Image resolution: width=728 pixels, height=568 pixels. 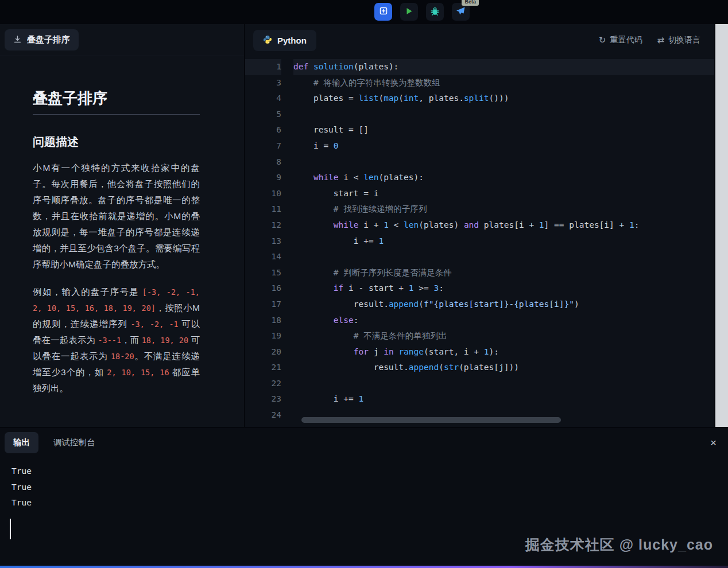 What do you see at coordinates (138, 372) in the screenshot?
I see `inline-code: 2, 10, 15, 16` at bounding box center [138, 372].